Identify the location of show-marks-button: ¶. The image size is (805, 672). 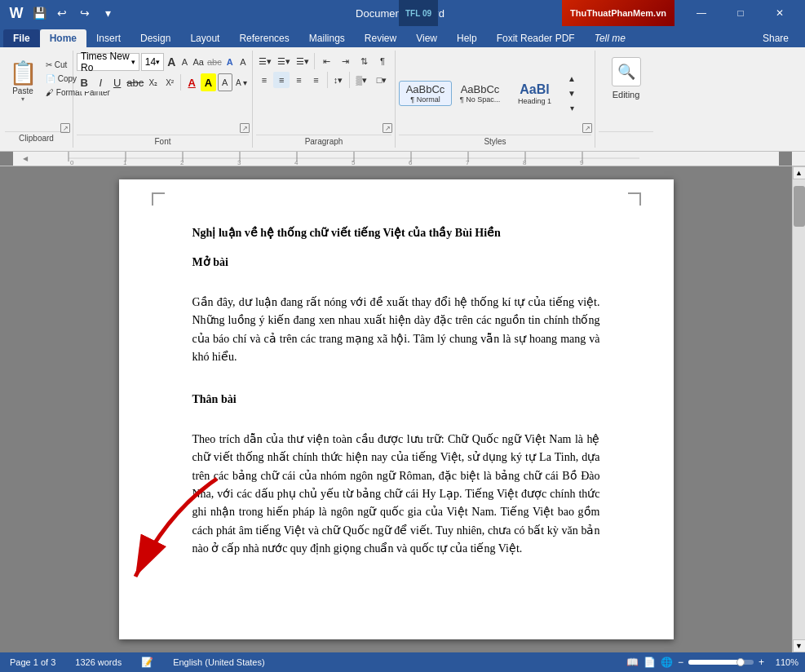
(383, 61).